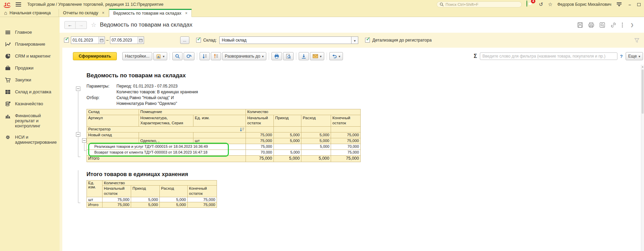 Image resolution: width=644 pixels, height=251 pixels. What do you see at coordinates (527, 3) in the screenshot?
I see `discussions-icon` at bounding box center [527, 3].